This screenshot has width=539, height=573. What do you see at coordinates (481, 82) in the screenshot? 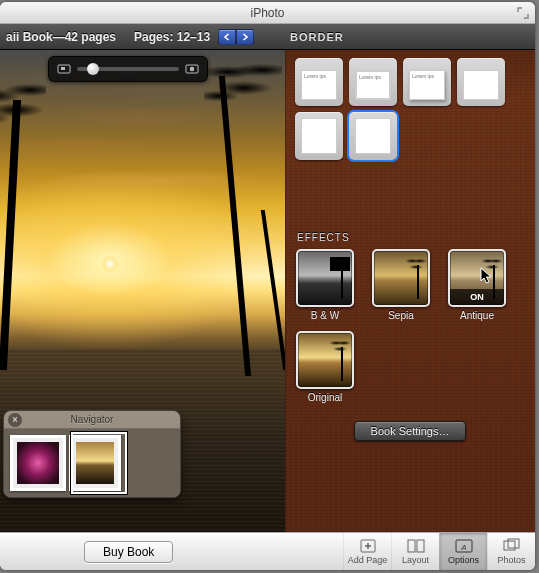
I see `border-option-nocap1` at bounding box center [481, 82].